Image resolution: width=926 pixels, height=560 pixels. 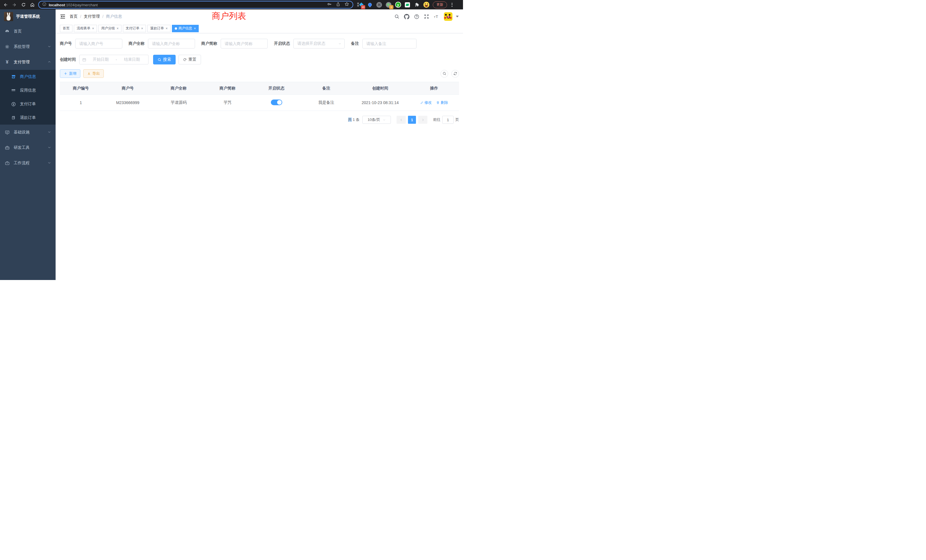 I want to click on breadcrumb-home: 首页, so click(x=74, y=17).